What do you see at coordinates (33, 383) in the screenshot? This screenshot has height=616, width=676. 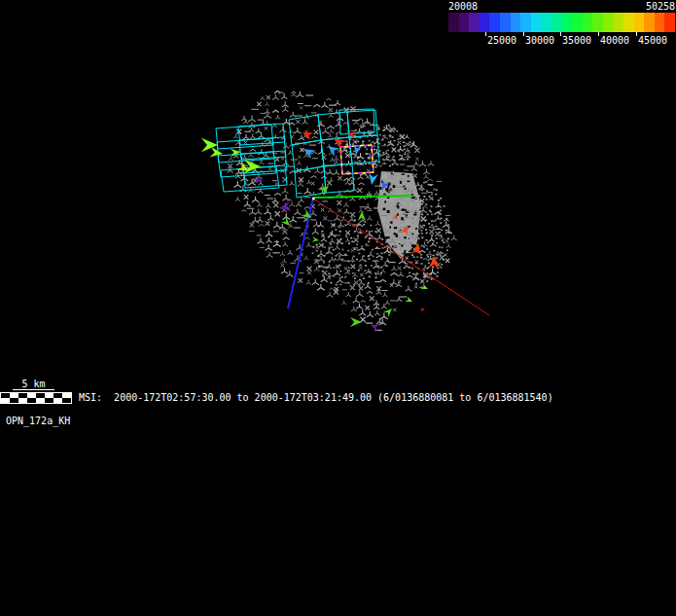 I see `scalebar-label: 5 km` at bounding box center [33, 383].